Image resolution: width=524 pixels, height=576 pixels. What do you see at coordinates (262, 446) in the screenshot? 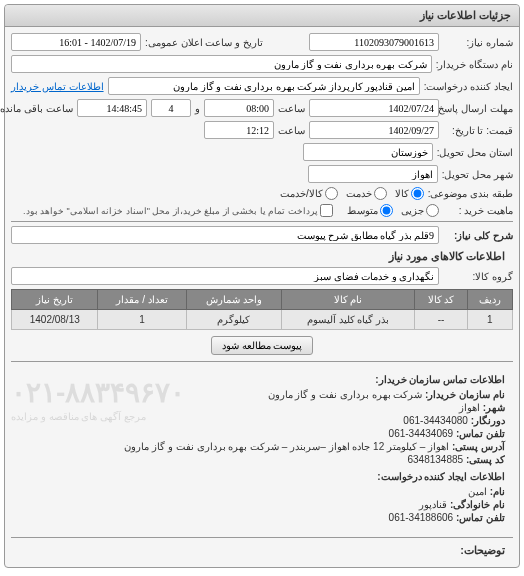
I see `address-line: آدرس پستی: اهواز – کیلومتر 12 جاده اهواز…` at bounding box center [262, 446].